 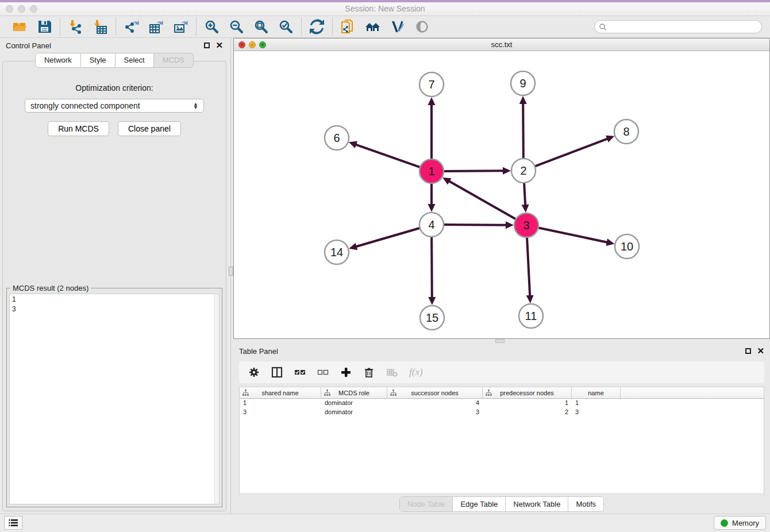 I want to click on zoom-selected-icon, so click(x=286, y=26).